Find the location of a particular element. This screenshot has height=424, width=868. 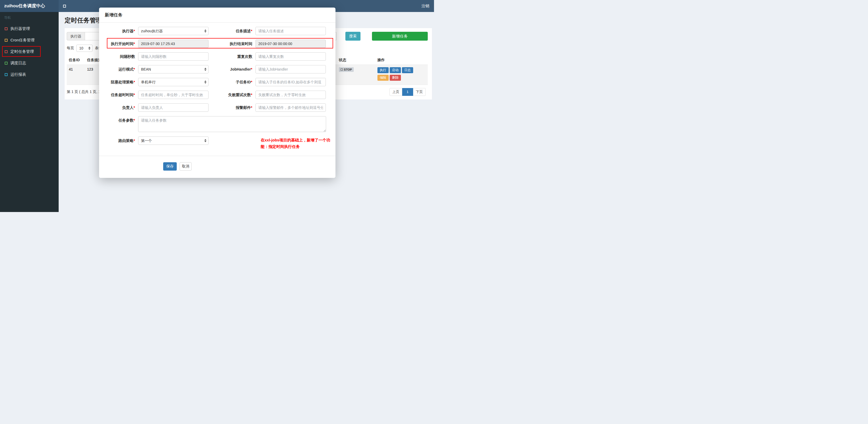

author-input is located at coordinates (173, 108).